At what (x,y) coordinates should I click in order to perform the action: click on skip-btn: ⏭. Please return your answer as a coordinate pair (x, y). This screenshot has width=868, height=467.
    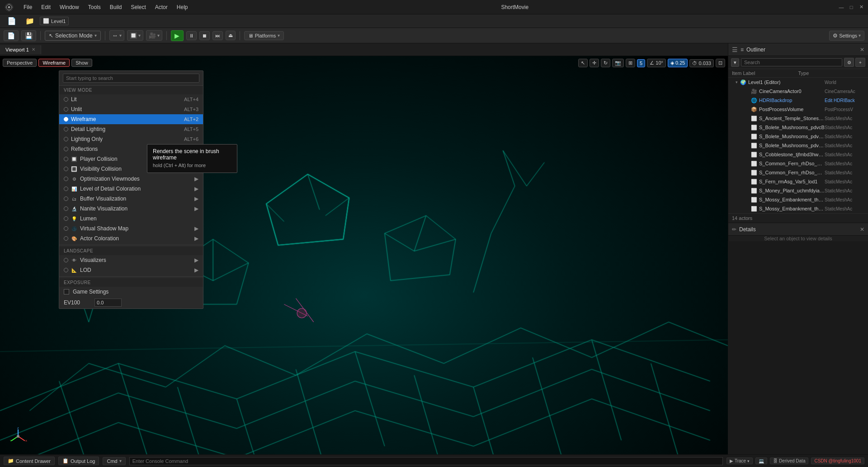
    Looking at the image, I should click on (218, 36).